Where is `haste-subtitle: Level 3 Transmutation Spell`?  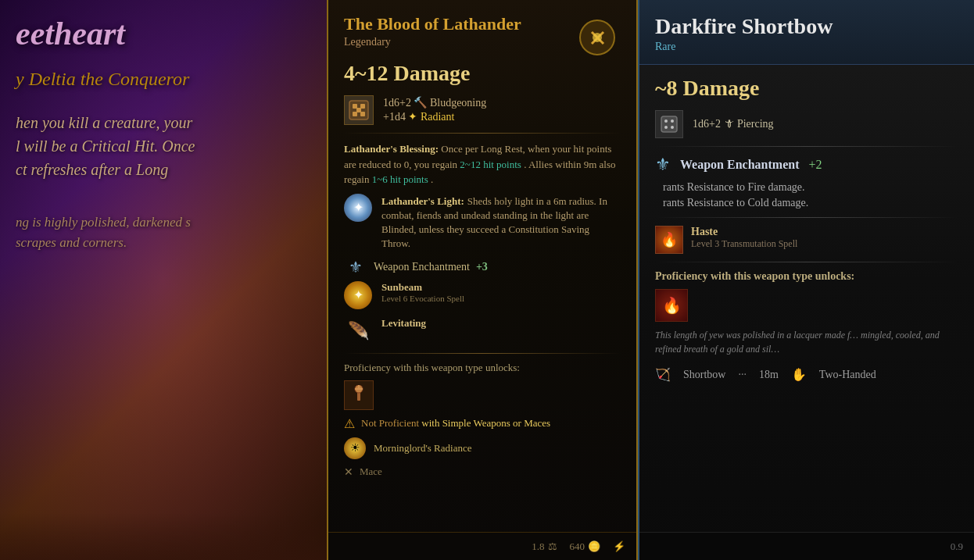 haste-subtitle: Level 3 Transmutation Spell is located at coordinates (744, 244).